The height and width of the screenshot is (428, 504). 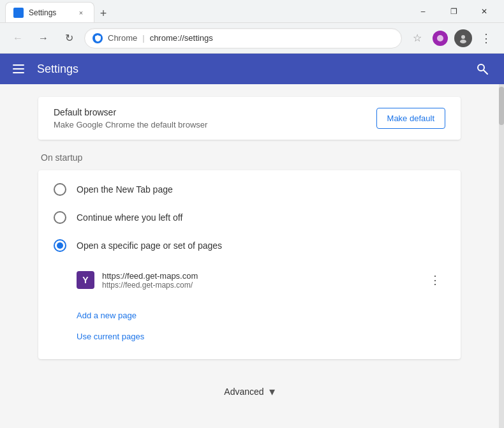 I want to click on default-browser-card: Default browser Make Google Chrome the d…, so click(x=249, y=119).